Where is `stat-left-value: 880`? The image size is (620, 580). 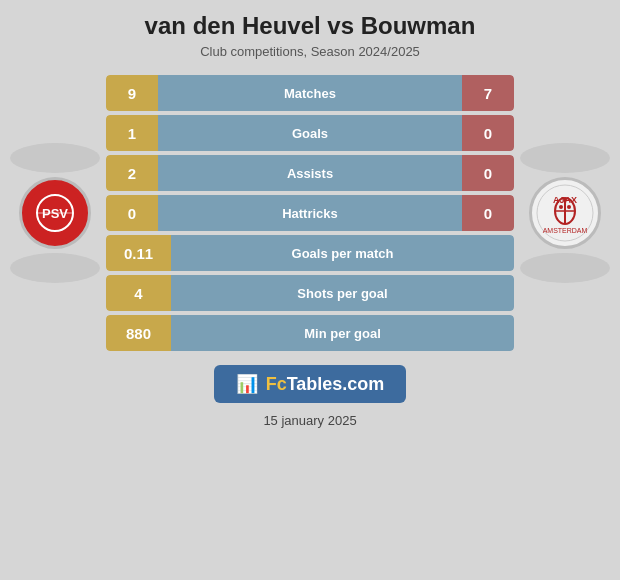 stat-left-value: 880 is located at coordinates (138, 333).